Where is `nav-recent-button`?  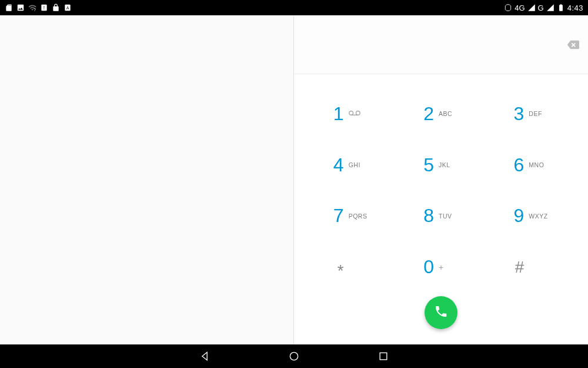
nav-recent-button is located at coordinates (383, 356).